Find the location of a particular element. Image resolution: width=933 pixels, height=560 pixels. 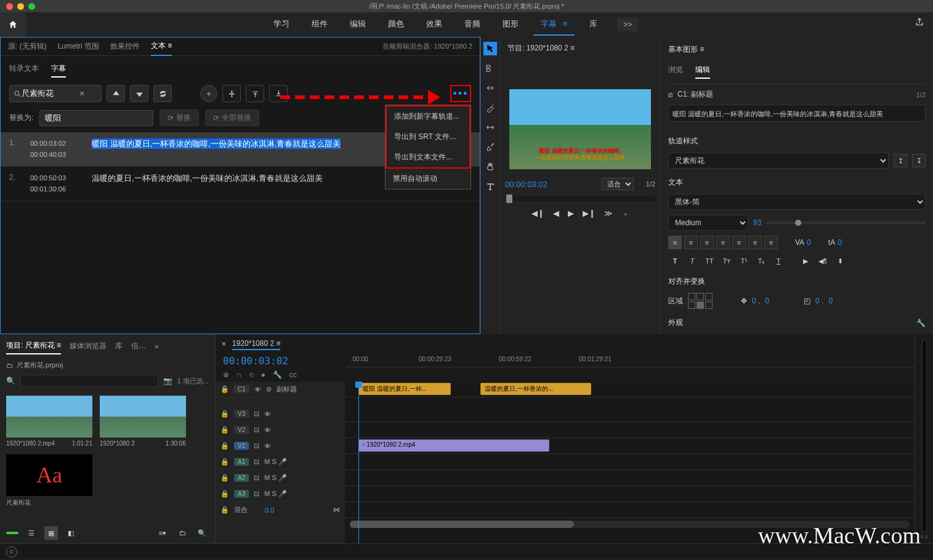

track-head-a2: 🔒A2⊡ M S 🎤 is located at coordinates (280, 478).